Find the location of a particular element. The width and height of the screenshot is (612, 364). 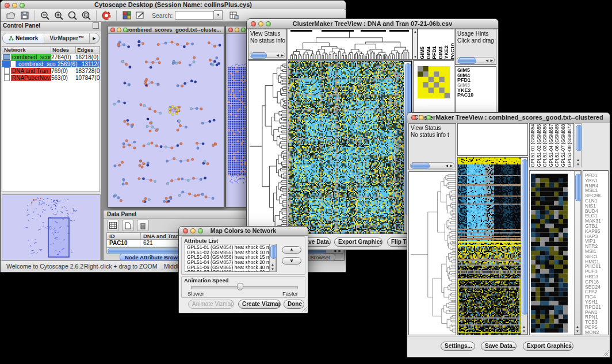

column-label: GPL51-01 (GSM854) is located at coordinates (534, 145).